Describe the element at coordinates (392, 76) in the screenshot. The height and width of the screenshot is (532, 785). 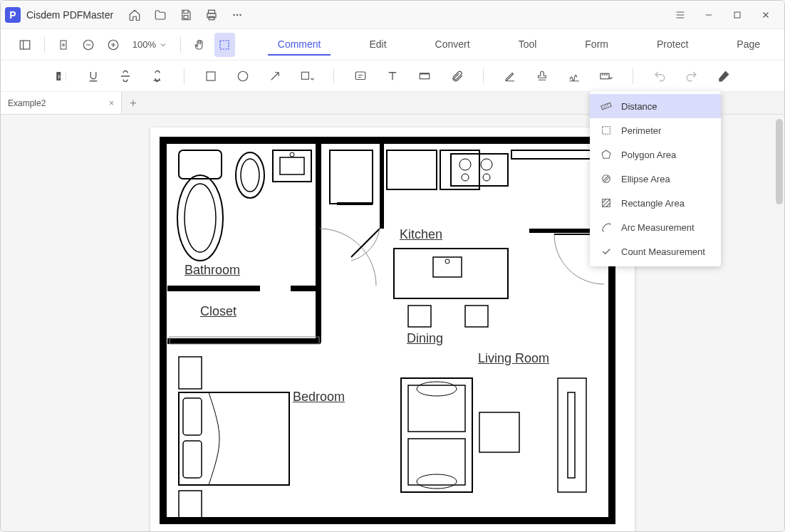
I see `text-tool-button` at that location.